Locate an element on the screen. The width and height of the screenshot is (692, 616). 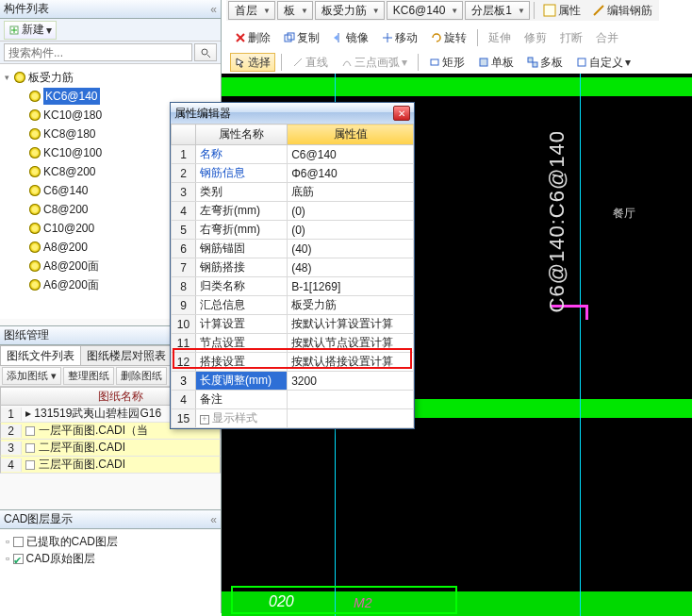
cad-layer-item: ▫ CAD原始图层 is located at coordinates (110, 558).